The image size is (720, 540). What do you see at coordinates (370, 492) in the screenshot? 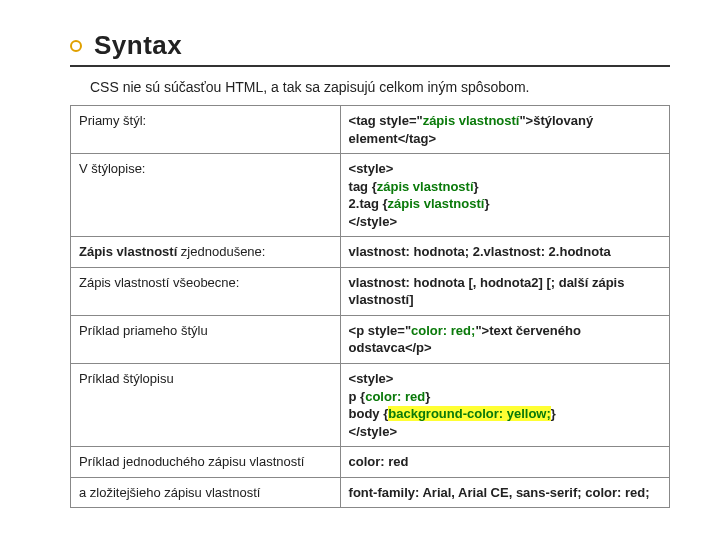
I see `table-row: a zložitejšieho zápisu vlastnostífont-fa…` at bounding box center [370, 492].